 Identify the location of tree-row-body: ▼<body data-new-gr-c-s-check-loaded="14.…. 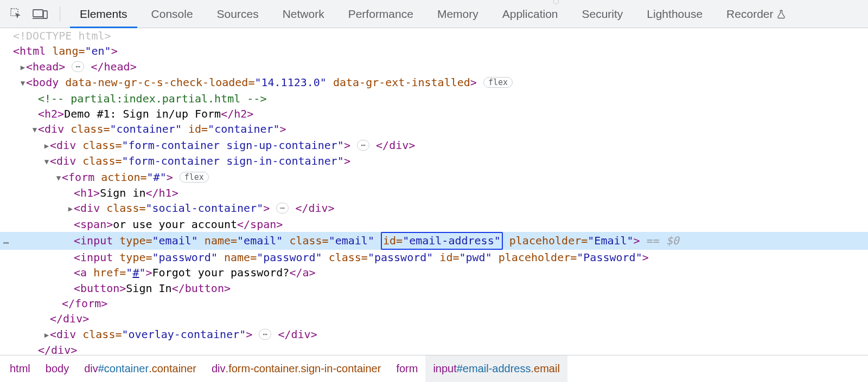
(434, 82).